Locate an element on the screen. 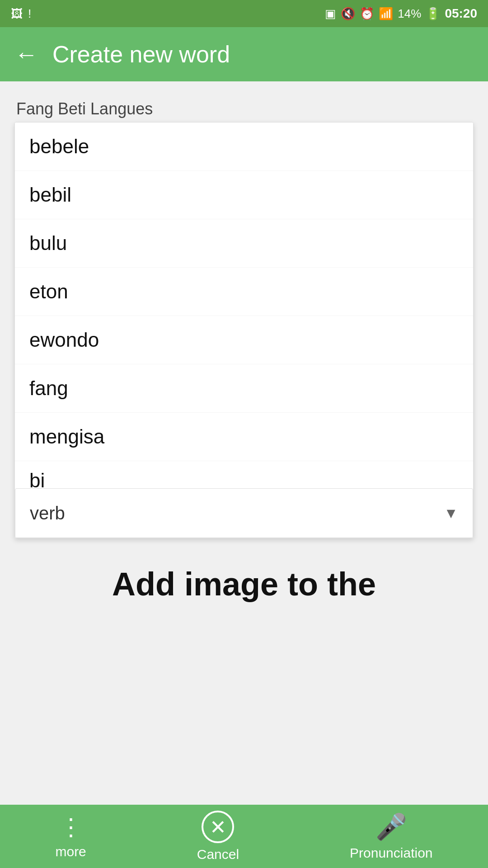  more-menu-button: ⋮ more is located at coordinates (70, 836).